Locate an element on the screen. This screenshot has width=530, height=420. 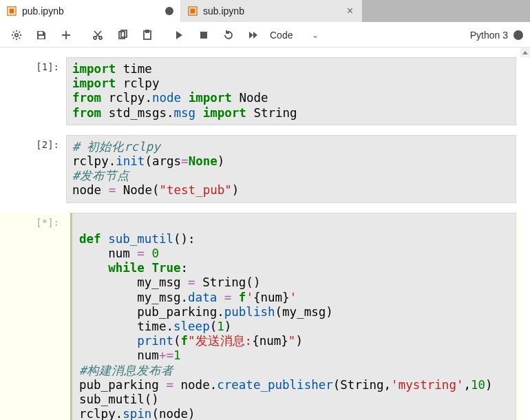
paste-icon is located at coordinates (147, 35).